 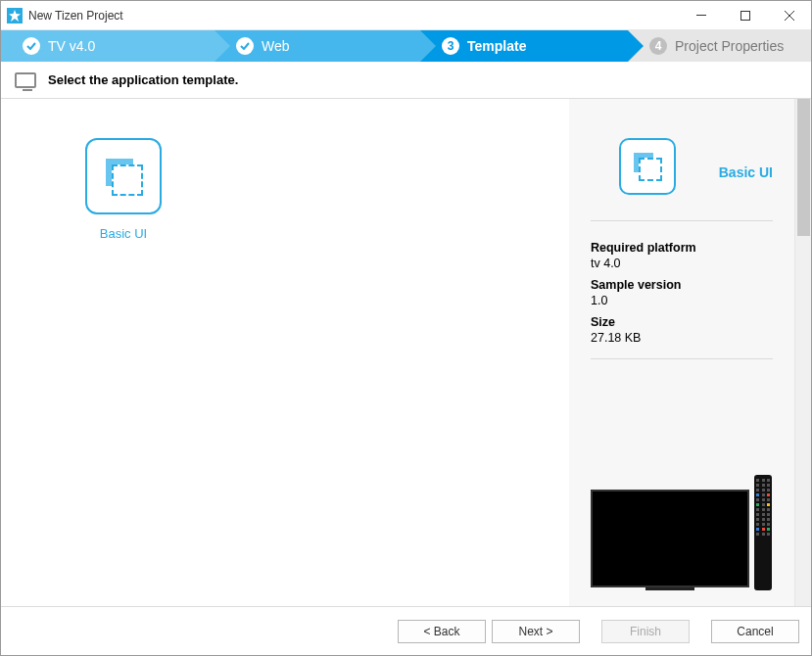 I want to click on detail-metadata: Required platform tv 4.0 Sample version …, so click(x=682, y=300).